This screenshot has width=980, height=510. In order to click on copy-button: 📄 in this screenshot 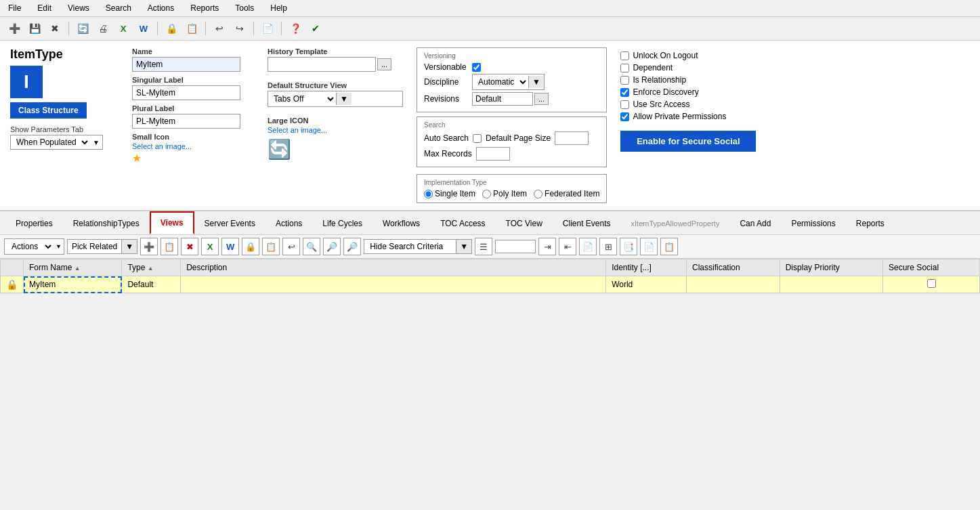, I will do `click(268, 28)`.